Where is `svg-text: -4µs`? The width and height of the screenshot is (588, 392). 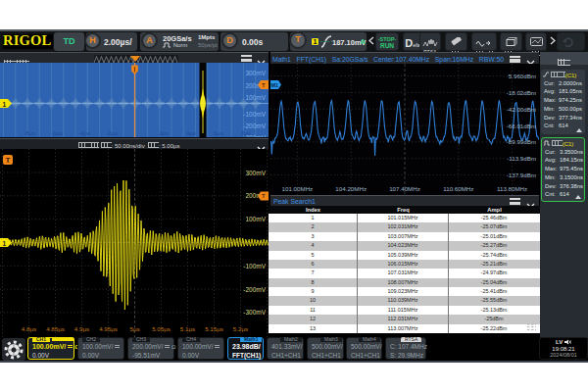
svg-text: -4µs is located at coordinates (84, 133).